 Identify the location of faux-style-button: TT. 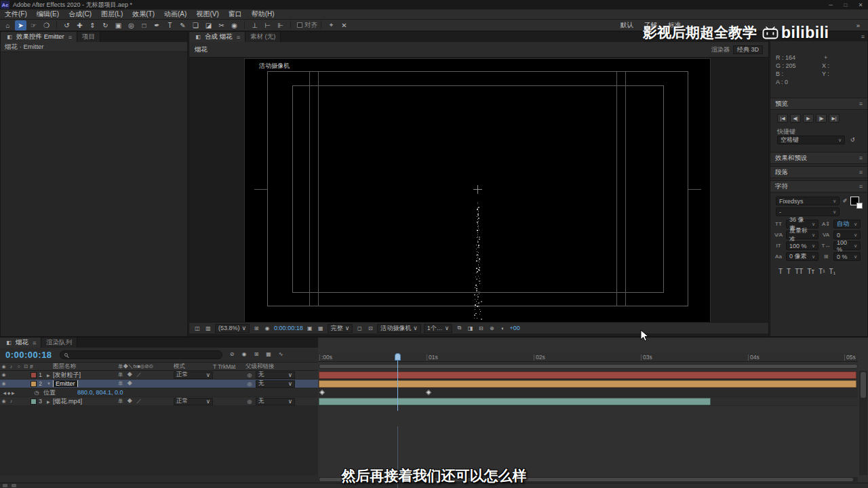
(799, 271).